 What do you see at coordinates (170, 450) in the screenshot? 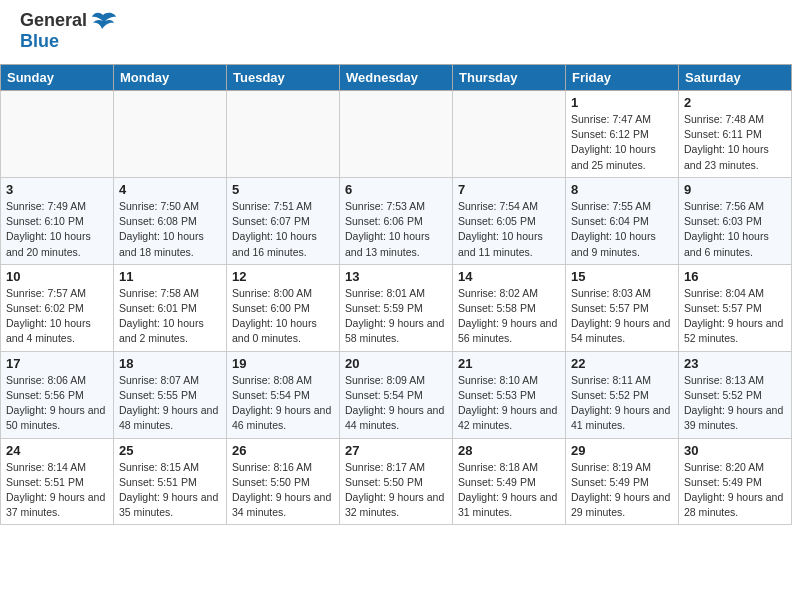
I see `day-number: 25` at bounding box center [170, 450].